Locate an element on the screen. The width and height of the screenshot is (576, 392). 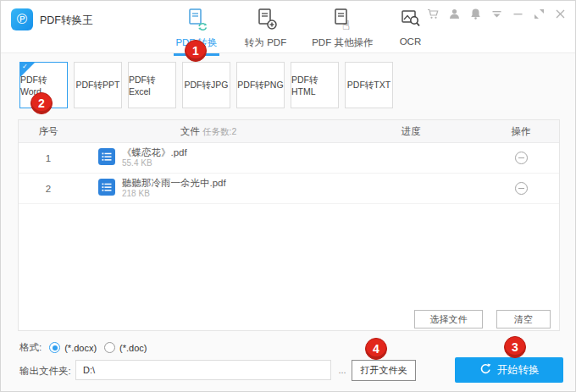
tab-ocr: OCR is located at coordinates (410, 33).